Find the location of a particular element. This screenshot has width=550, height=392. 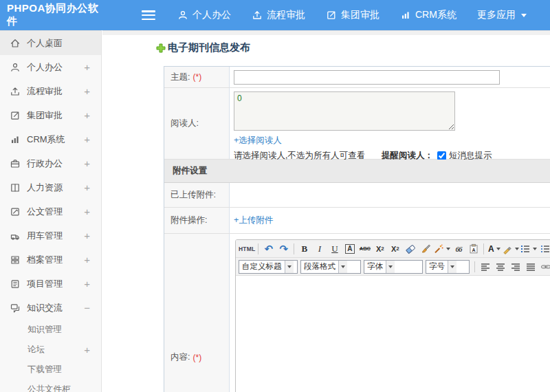

attachment-operation-row: 附件操作: +上传附件 is located at coordinates (358, 221).